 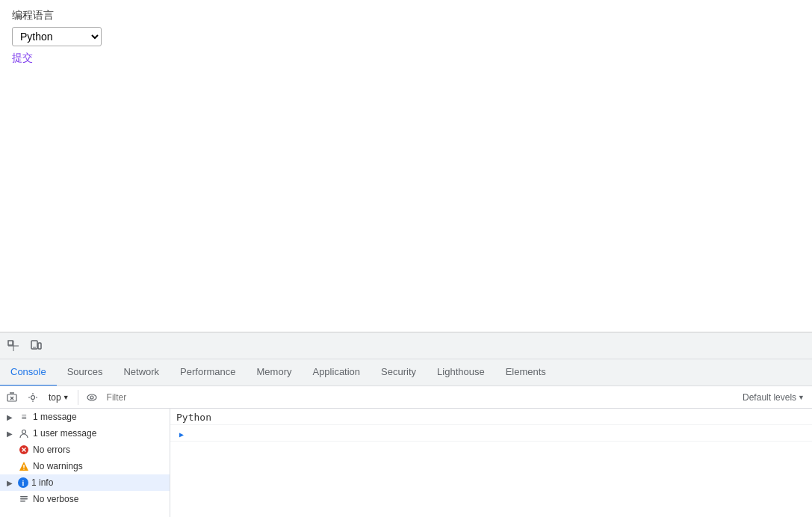 I want to click on clear-console-button, so click(x=12, y=397).